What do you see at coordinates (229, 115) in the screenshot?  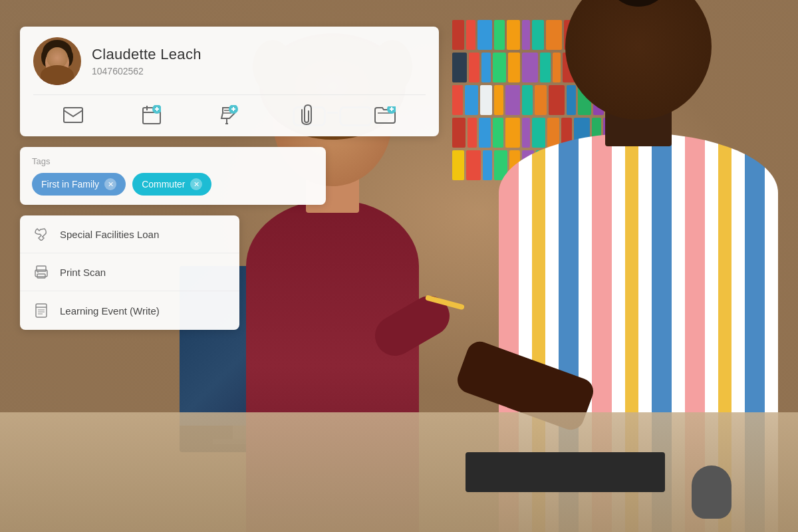 I see `add-task-action` at bounding box center [229, 115].